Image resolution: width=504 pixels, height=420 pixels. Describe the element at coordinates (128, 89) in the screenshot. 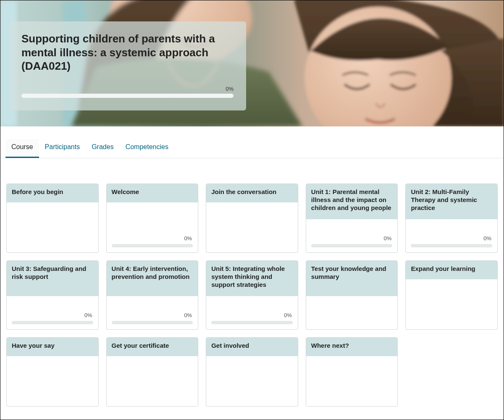

I see `hero-progress-label: 0%` at that location.